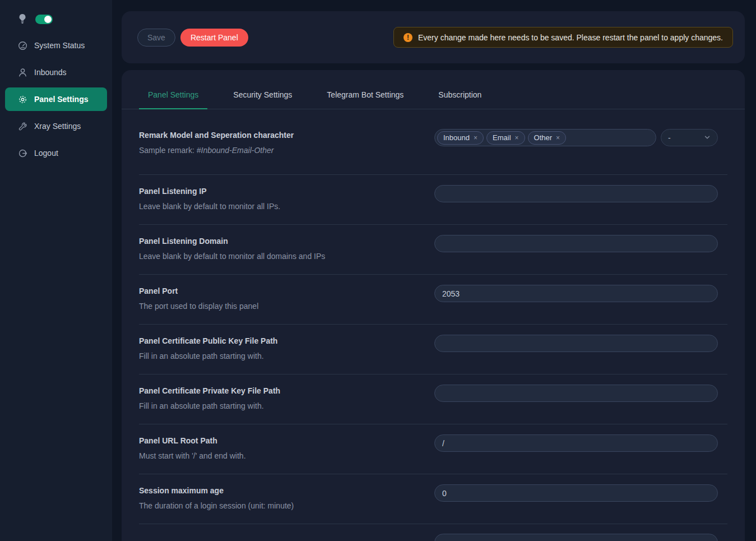  What do you see at coordinates (433, 499) in the screenshot?
I see `setting-row-session-max-age: Session maximum age The duration of a lo…` at bounding box center [433, 499].